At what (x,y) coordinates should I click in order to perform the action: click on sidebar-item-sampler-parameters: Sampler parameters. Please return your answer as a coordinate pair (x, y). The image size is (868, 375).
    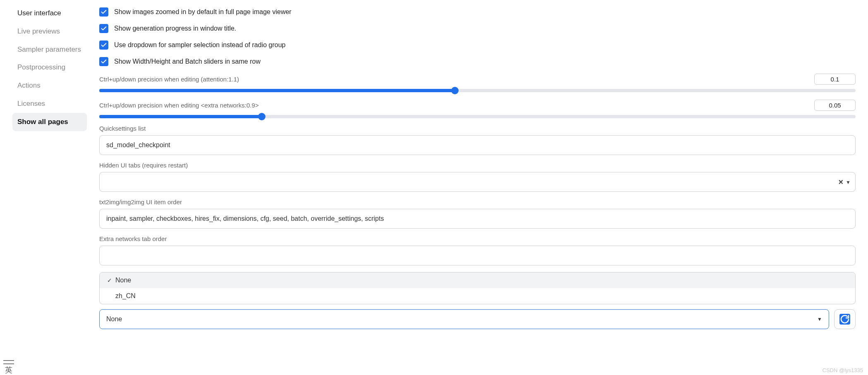
    Looking at the image, I should click on (50, 50).